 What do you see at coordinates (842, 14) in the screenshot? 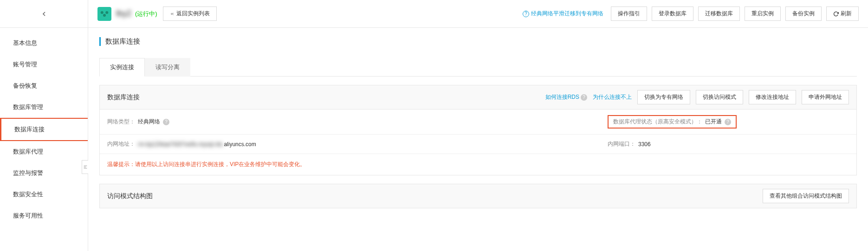
I see `refresh-button: 刷新` at bounding box center [842, 14].